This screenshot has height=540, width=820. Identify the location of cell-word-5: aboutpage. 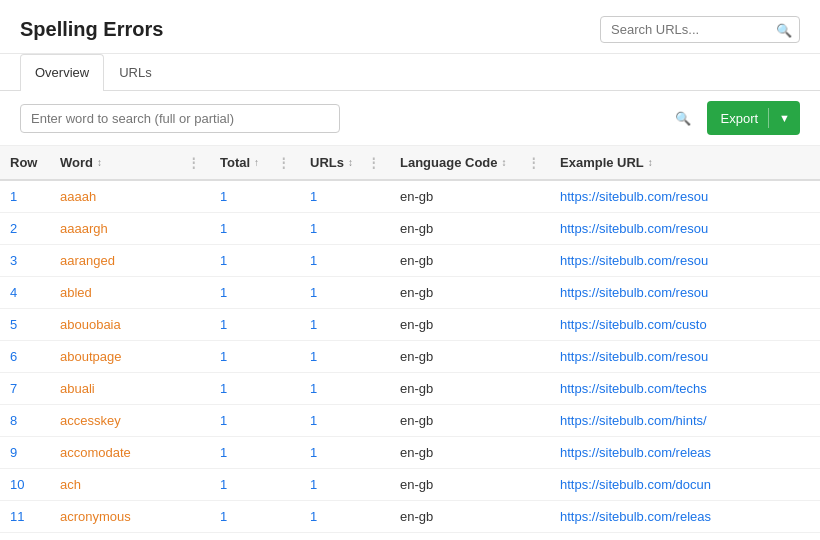
(130, 357).